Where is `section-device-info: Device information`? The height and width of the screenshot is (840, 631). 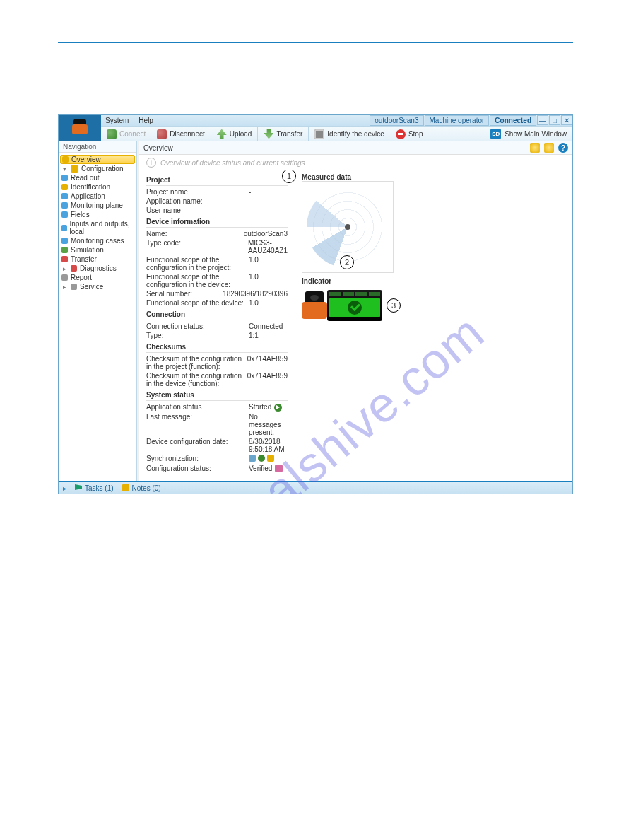
section-device-info: Device information is located at coordinates (217, 221).